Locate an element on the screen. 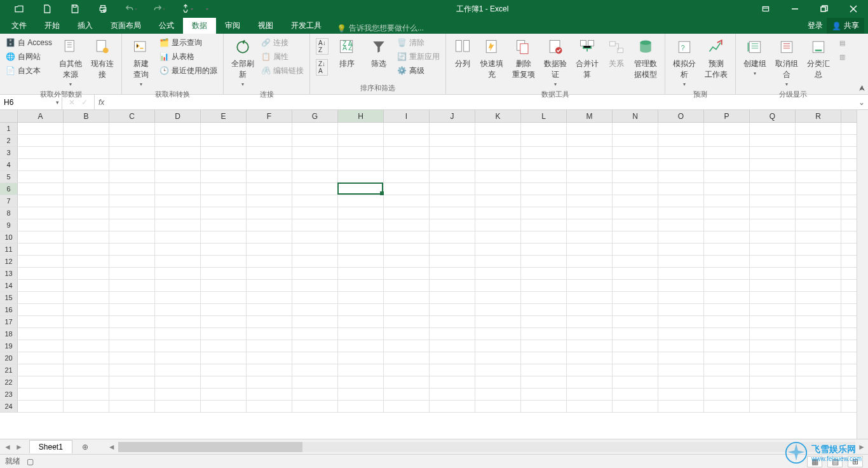  cell-L24 is located at coordinates (544, 406).